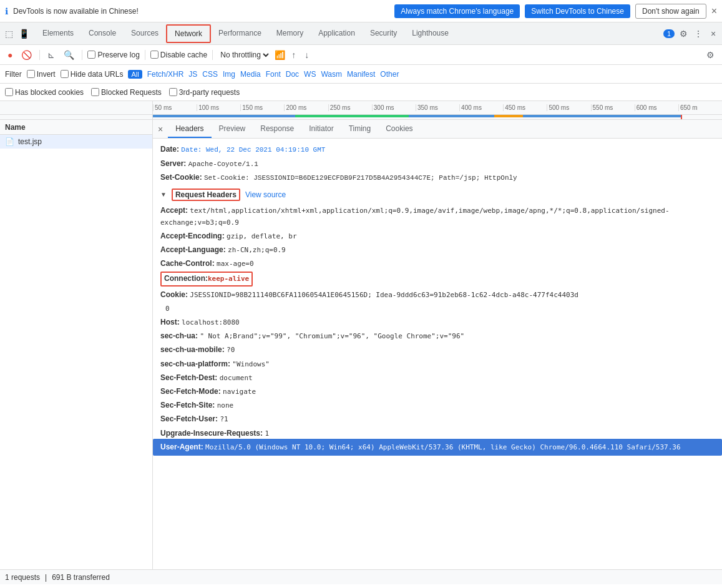 The height and width of the screenshot is (588, 722). Describe the element at coordinates (14, 74) in the screenshot. I see `filter-label: Filter` at that location.